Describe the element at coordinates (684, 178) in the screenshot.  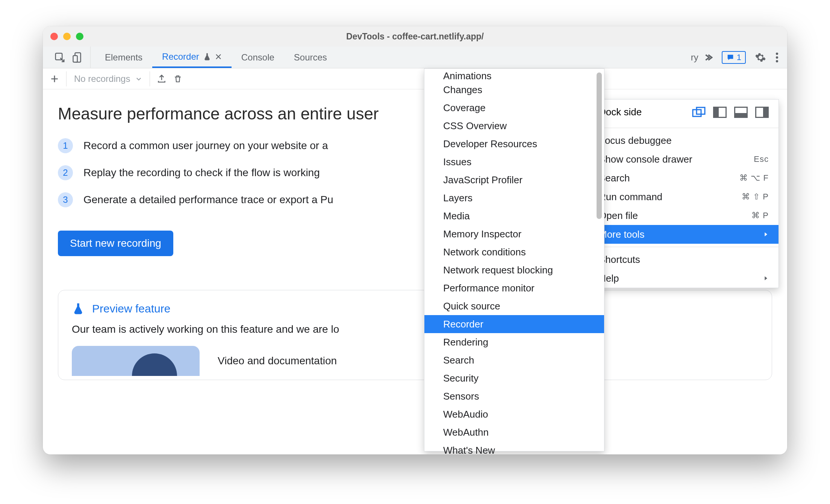
I see `menu-item-search: Search⌘ ⌥ F` at that location.